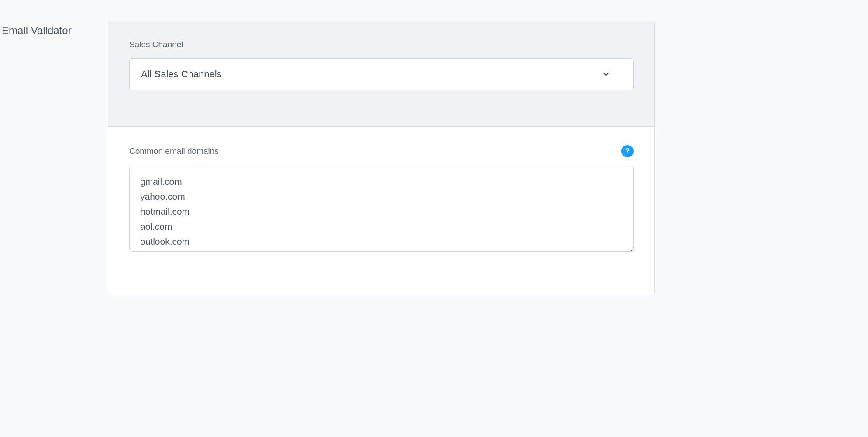  What do you see at coordinates (54, 29) in the screenshot?
I see `page-title: Email Validator` at bounding box center [54, 29].